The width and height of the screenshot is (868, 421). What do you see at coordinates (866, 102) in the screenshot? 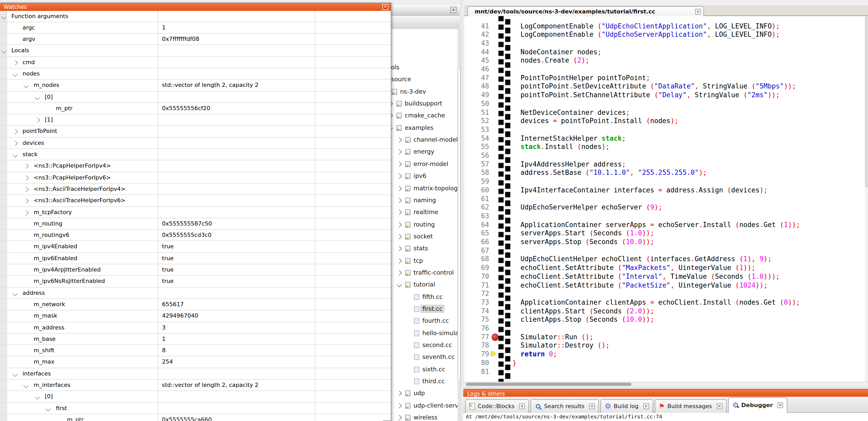
I see `editor-vertical-scrollbar-thumb` at bounding box center [866, 102].